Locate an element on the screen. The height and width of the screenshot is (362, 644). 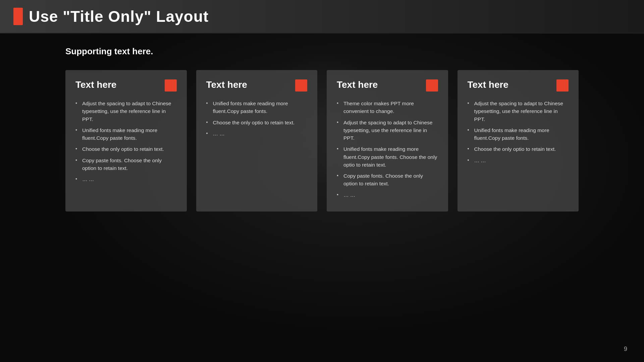
title-accent-icon is located at coordinates (18, 16).